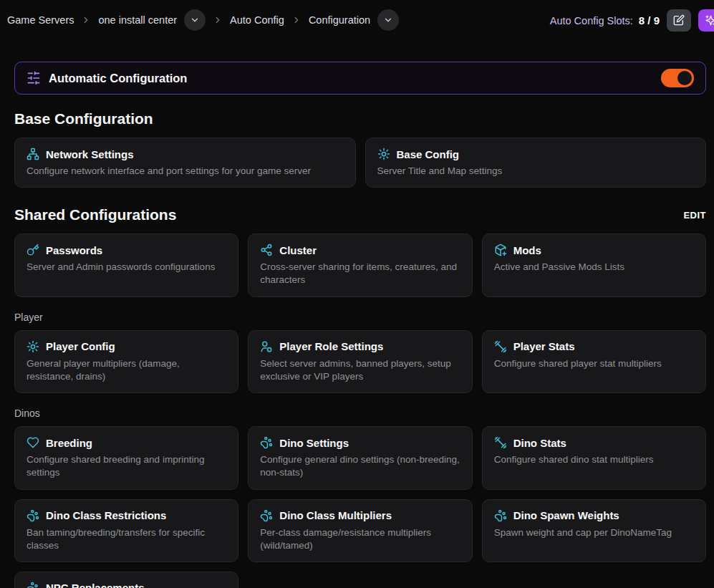 This screenshot has height=588, width=714. Describe the element at coordinates (40, 20) in the screenshot. I see `breadcrumb-game-servers: Game Servers` at that location.